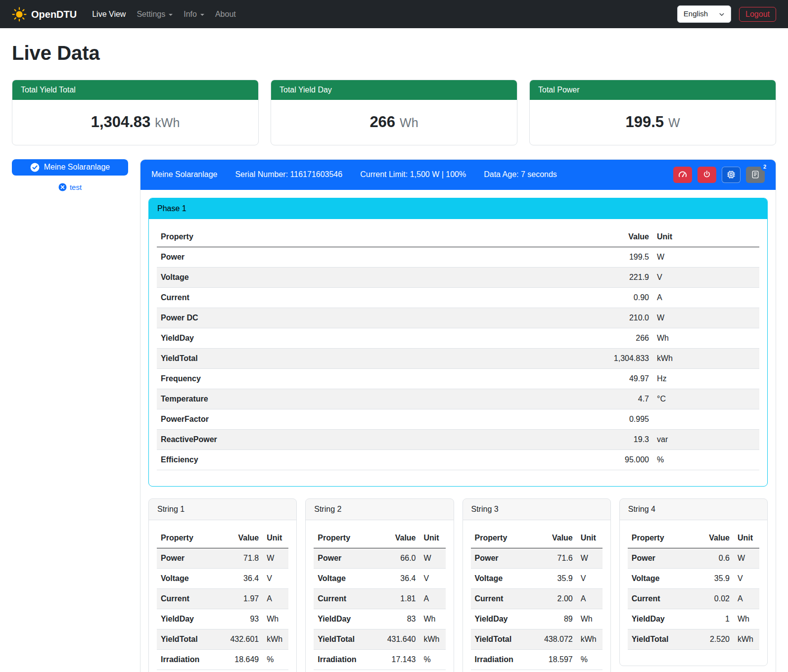  What do you see at coordinates (154, 14) in the screenshot?
I see `nav-settings: Settings` at bounding box center [154, 14].